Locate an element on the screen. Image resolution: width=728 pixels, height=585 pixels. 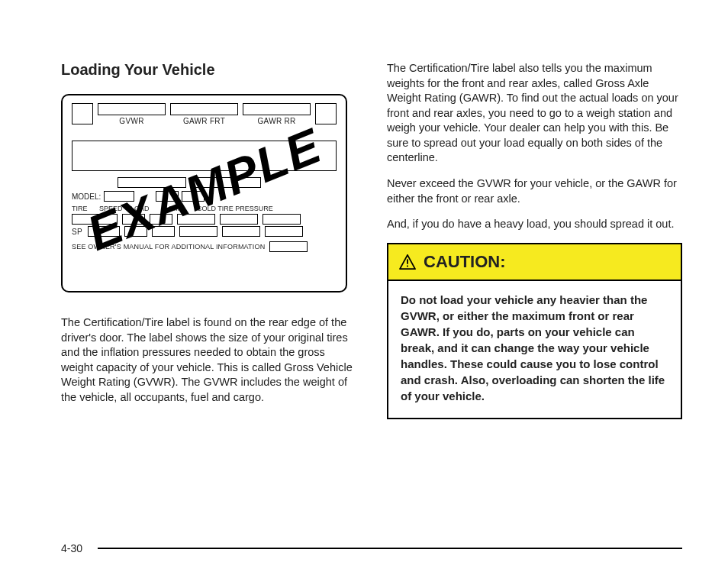
label-main-field is located at coordinates (205, 156).